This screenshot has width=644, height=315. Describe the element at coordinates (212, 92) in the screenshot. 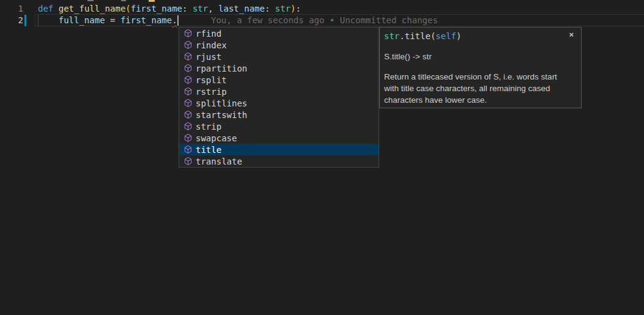

I see `suggest-item-label: rstrip` at that location.